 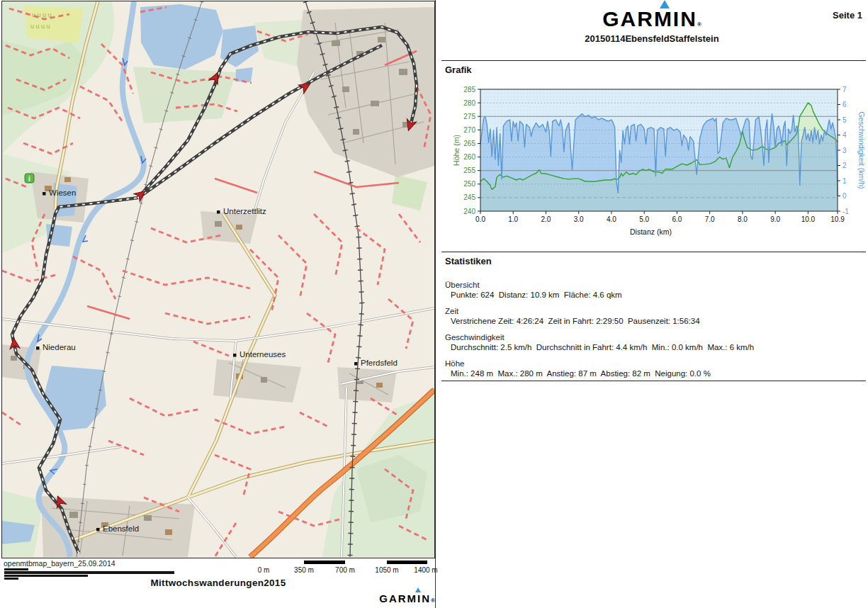 What do you see at coordinates (643, 368) in the screenshot?
I see `stat-group: HöheMin.: 248 m Max.: 280 m Anstieg: 87 …` at bounding box center [643, 368].